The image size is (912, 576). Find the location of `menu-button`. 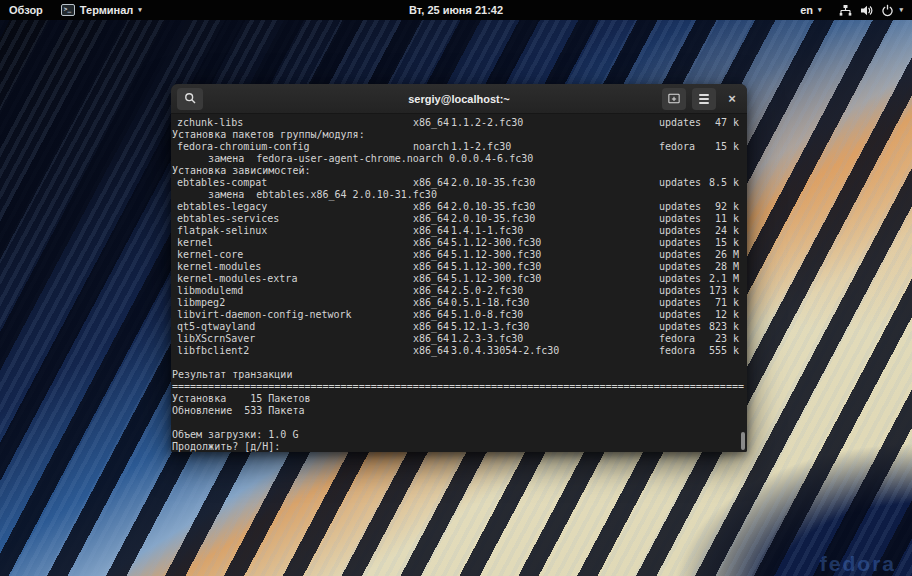

menu-button is located at coordinates (704, 99).